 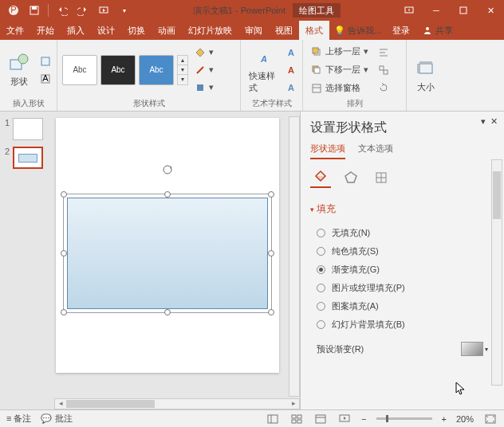 What do you see at coordinates (357, 30) in the screenshot?
I see `tell-me: 💡告诉我...` at bounding box center [357, 30].